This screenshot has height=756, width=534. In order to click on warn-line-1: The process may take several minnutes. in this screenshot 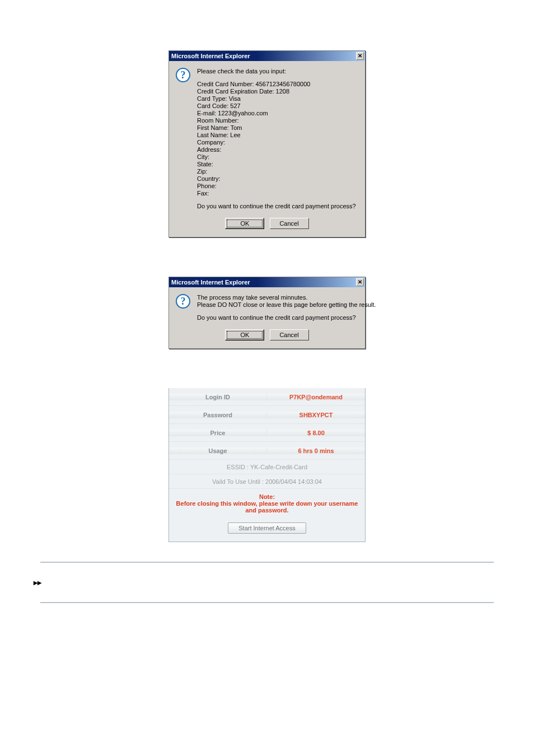, I will do `click(287, 298)`.